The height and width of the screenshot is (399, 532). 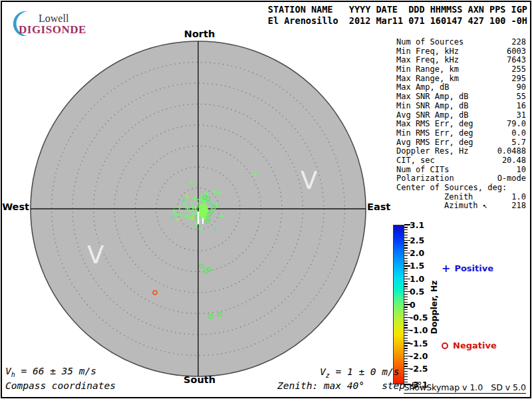 I want to click on compass-label-north: North, so click(x=200, y=34).